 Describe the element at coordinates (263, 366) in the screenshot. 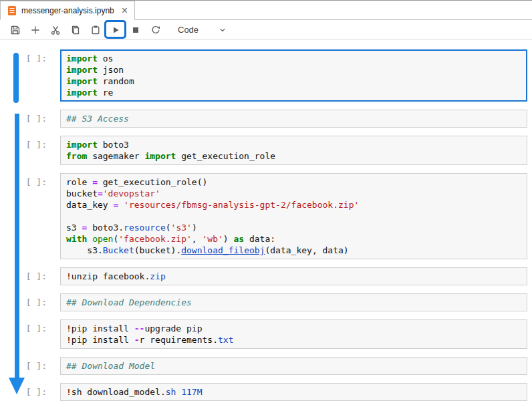

I see `notebook-cell: [ ]:## Download Model` at that location.